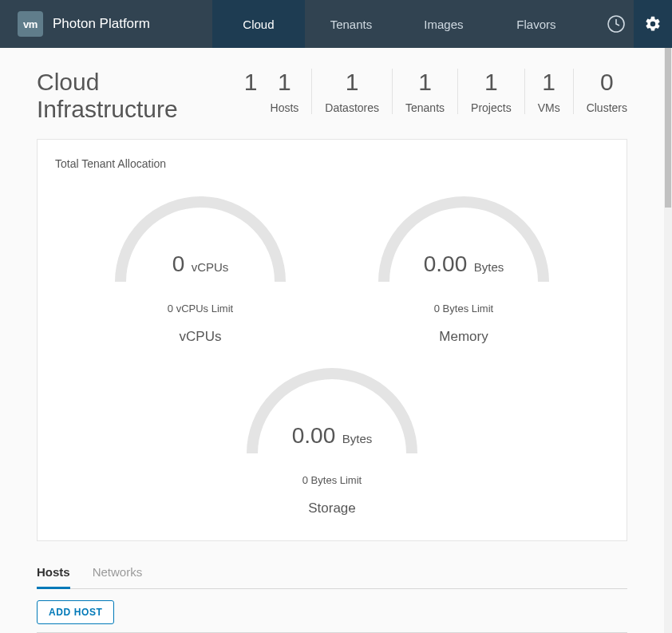 This screenshot has width=672, height=633. What do you see at coordinates (653, 24) in the screenshot?
I see `gear-icon` at bounding box center [653, 24].